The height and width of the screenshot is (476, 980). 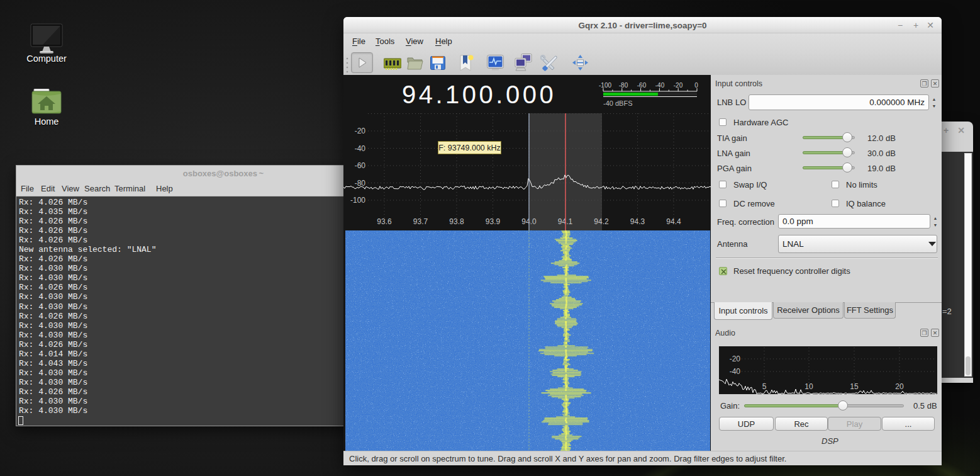 What do you see at coordinates (854, 387) in the screenshot?
I see `svg-text: 15` at bounding box center [854, 387].